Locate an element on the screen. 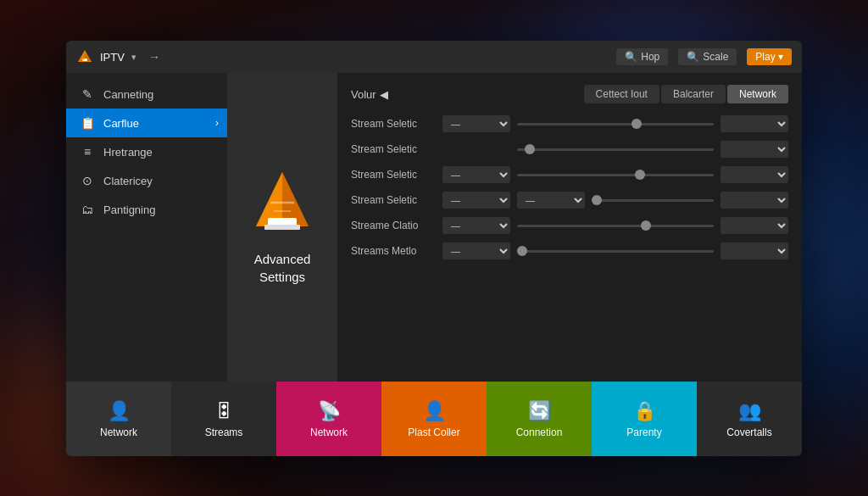  covertalls-icon: 👥 is located at coordinates (749, 411).